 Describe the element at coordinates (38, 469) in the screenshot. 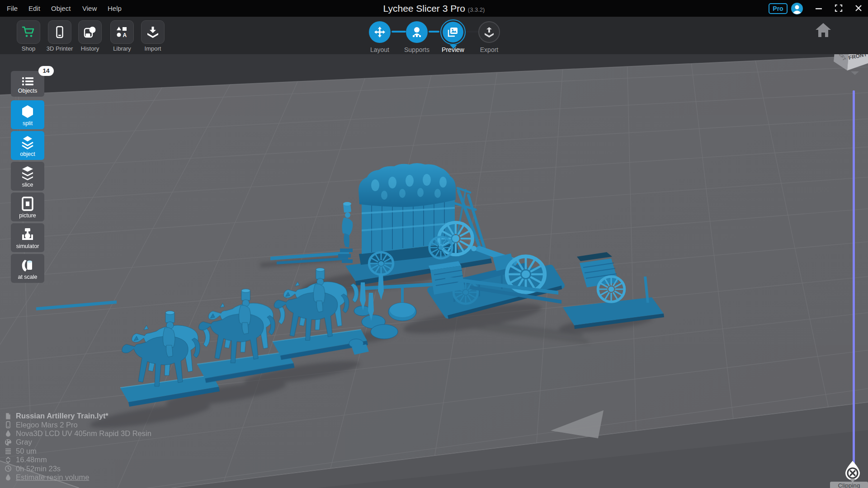

I see `print-time: 0h 52min 23s` at that location.